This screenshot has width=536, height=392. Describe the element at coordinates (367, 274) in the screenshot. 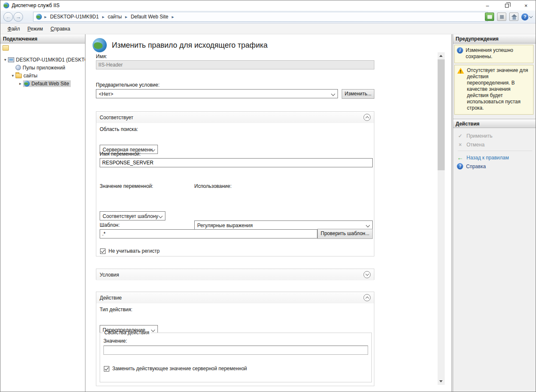

I see `expand-chevron-icon` at that location.